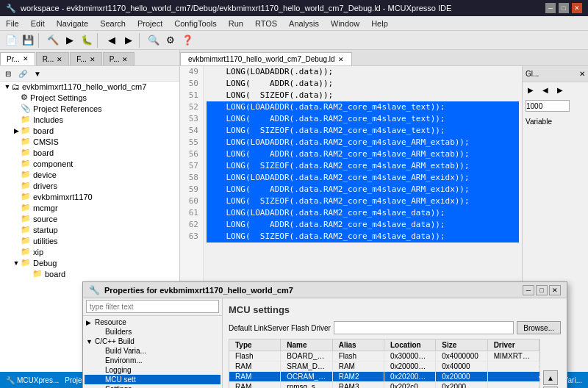 This screenshot has height=388, width=588. What do you see at coordinates (236, 24) in the screenshot?
I see `menu-item-run: Run` at bounding box center [236, 24].